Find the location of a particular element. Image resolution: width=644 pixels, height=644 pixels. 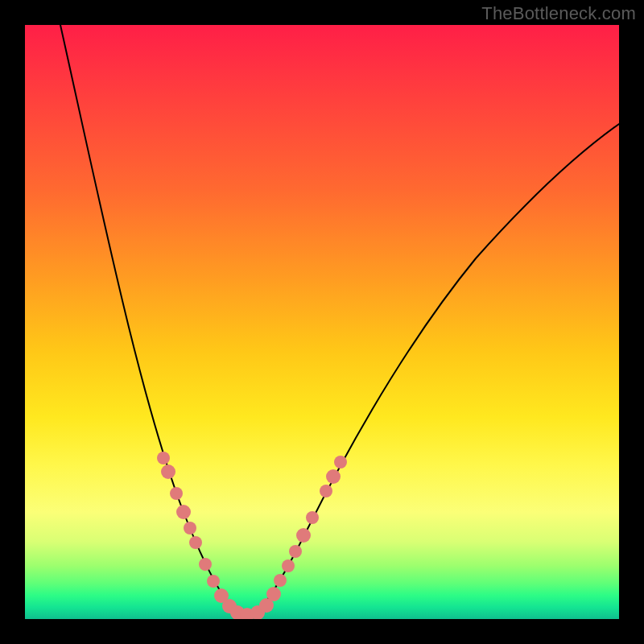

watermark-text: TheBottleneck.com is located at coordinates (559, 14).